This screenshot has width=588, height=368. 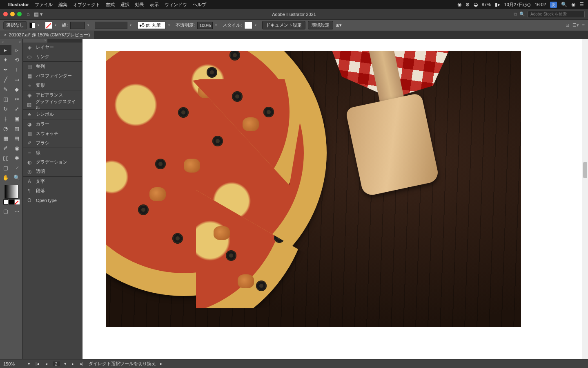 What do you see at coordinates (584, 25) in the screenshot?
I see `panel-menu-icon: ≡` at bounding box center [584, 25].